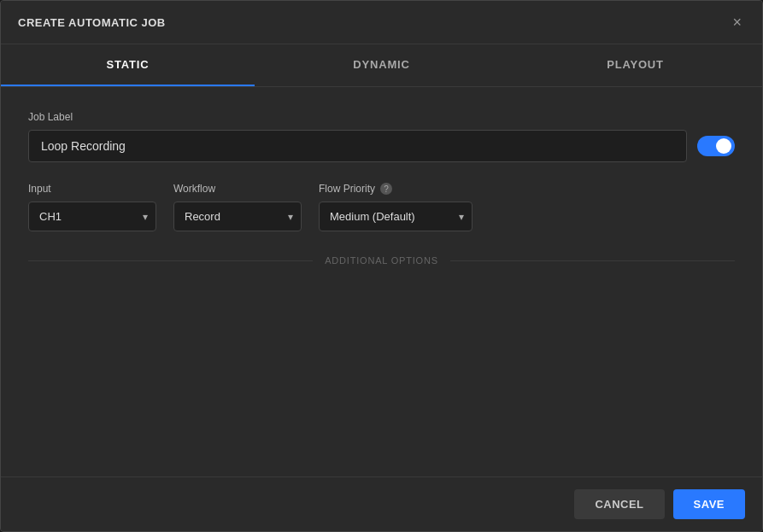  Describe the element at coordinates (381, 146) in the screenshot. I see `job-label-row` at that location.